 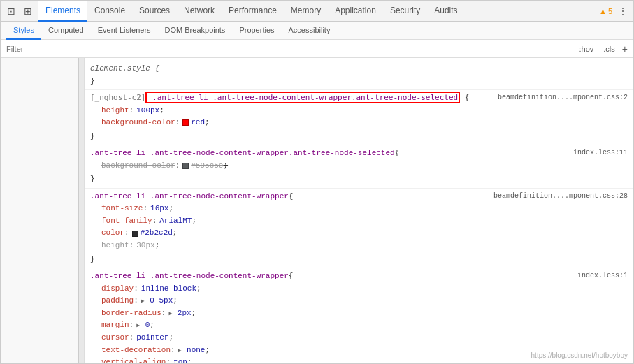 What do you see at coordinates (117, 289) in the screenshot?
I see `pn-display: display` at bounding box center [117, 289].